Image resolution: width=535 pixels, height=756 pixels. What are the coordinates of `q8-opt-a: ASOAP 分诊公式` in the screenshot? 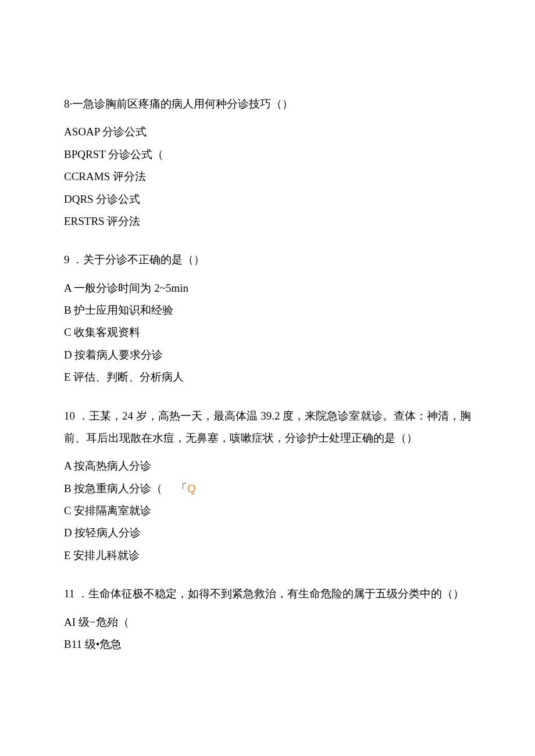 It's located at (268, 132).